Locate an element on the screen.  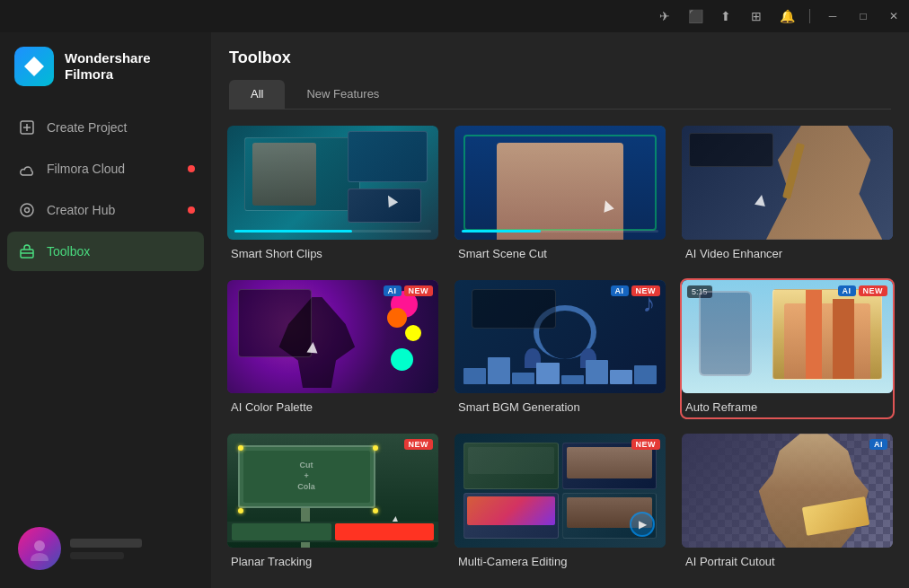
grid-icon: ⊞ is located at coordinates (756, 16).